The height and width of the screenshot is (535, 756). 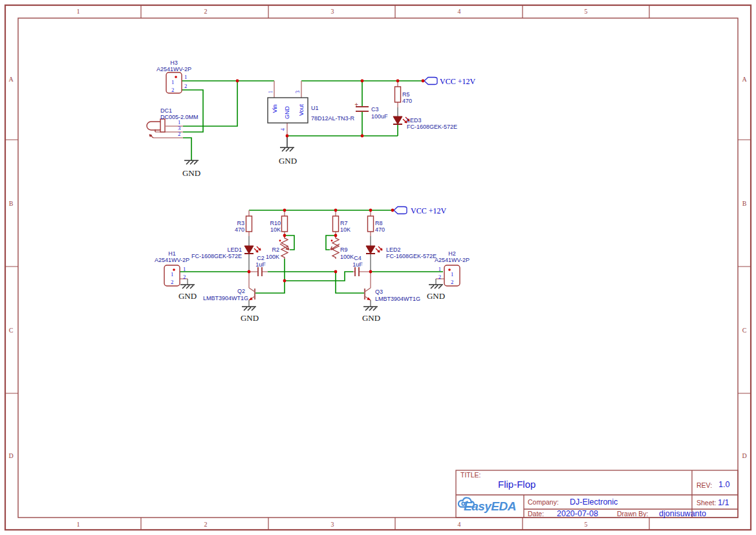 What do you see at coordinates (543, 502) in the screenshot?
I see `company-label: Company:` at bounding box center [543, 502].